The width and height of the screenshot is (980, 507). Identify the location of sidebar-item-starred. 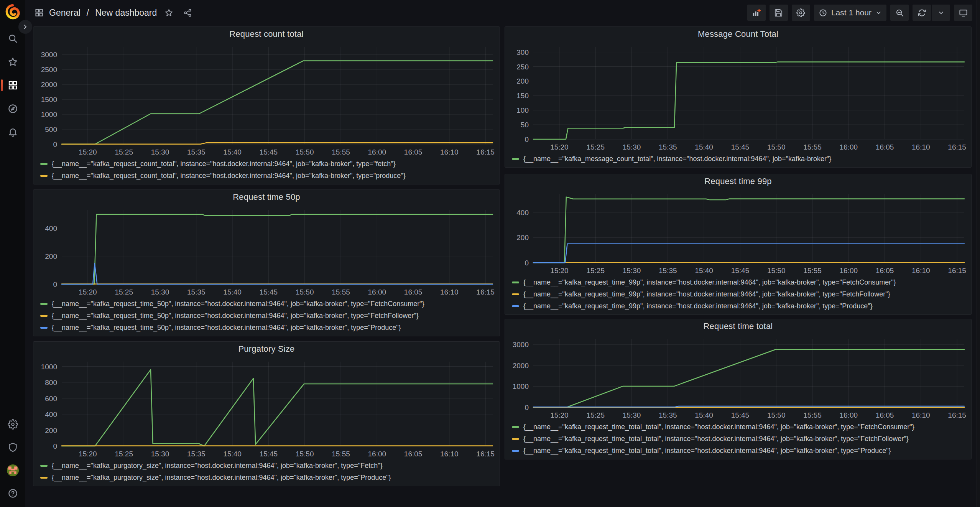
(13, 62).